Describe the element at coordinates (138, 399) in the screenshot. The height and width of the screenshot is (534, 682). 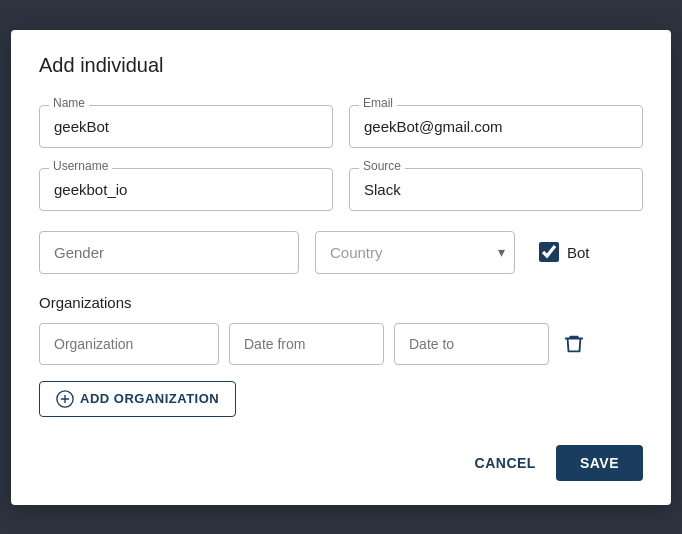
I see `add-organization-button: ADD ORGANIZATION` at that location.